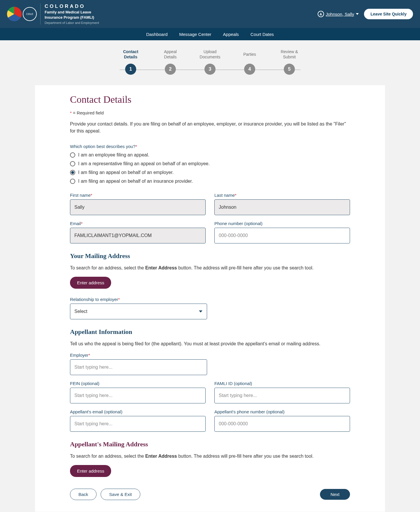 This screenshot has height=512, width=420. What do you see at coordinates (90, 283) in the screenshot?
I see `enter-address-button: Enter address` at bounding box center [90, 283].